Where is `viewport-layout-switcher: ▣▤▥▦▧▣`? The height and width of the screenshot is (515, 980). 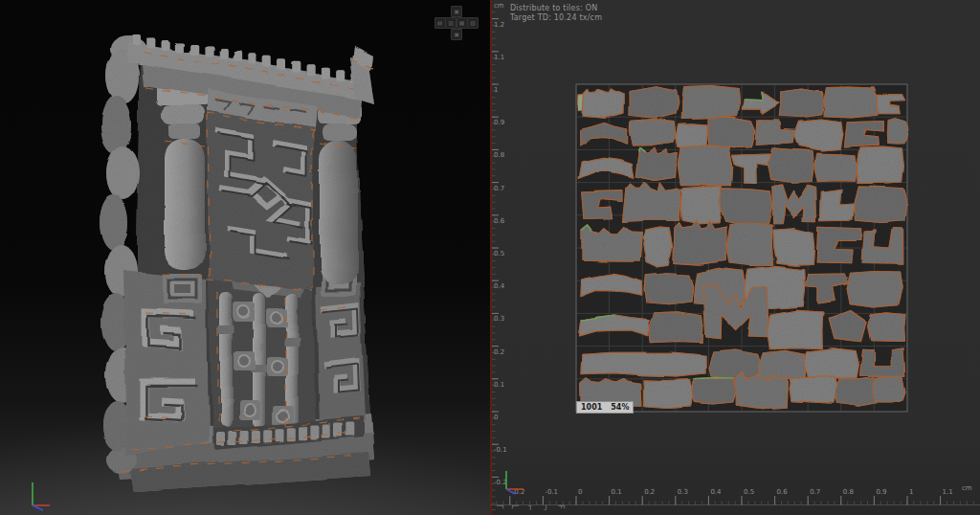
viewport-layout-switcher: ▣▤▥▦▧▣ is located at coordinates (456, 23).